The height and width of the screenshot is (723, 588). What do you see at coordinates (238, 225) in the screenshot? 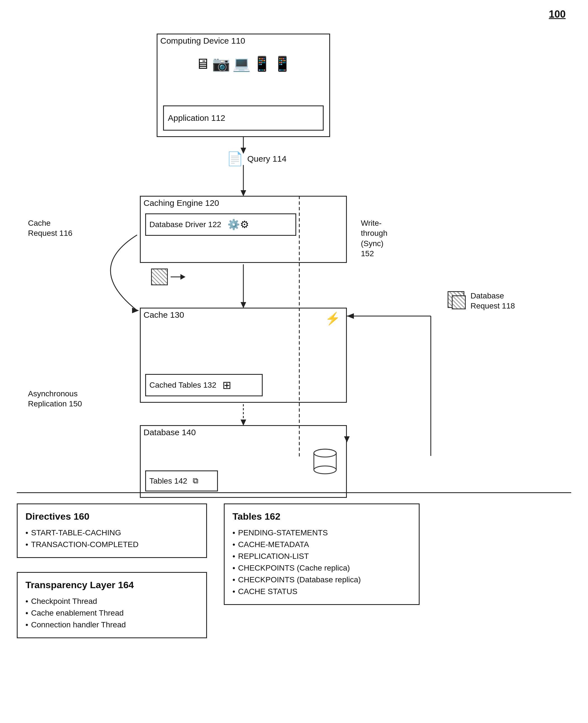
I see `gear-icon: ⚙️⚙` at bounding box center [238, 225].